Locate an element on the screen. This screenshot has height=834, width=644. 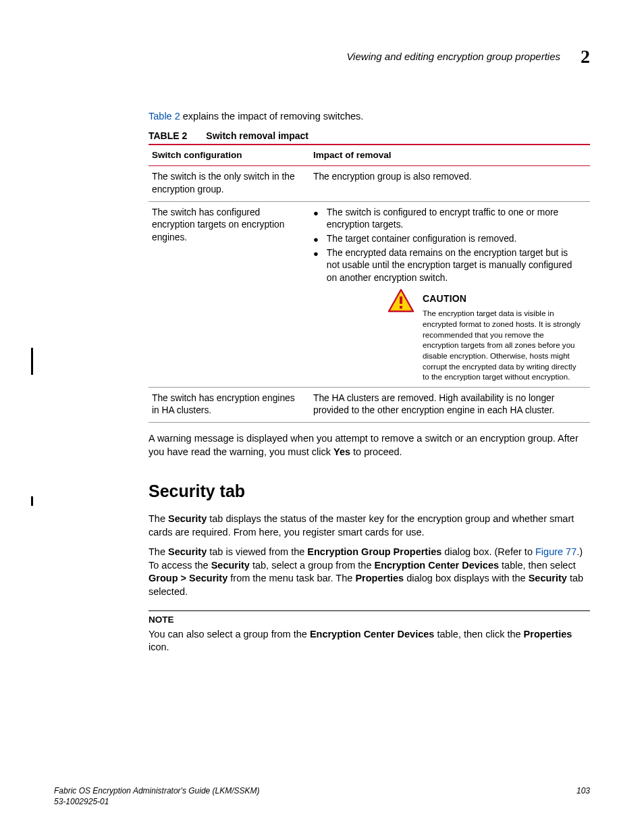
table-row: The switch has encryption engines in HA … is located at coordinates (369, 405).